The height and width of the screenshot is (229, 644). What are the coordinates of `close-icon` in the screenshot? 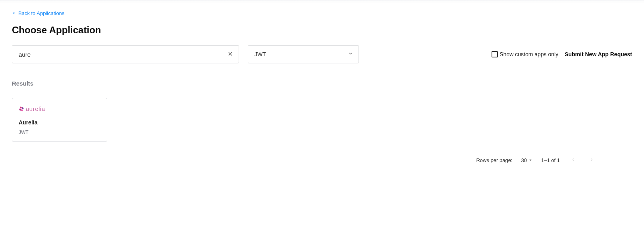 It's located at (230, 55).